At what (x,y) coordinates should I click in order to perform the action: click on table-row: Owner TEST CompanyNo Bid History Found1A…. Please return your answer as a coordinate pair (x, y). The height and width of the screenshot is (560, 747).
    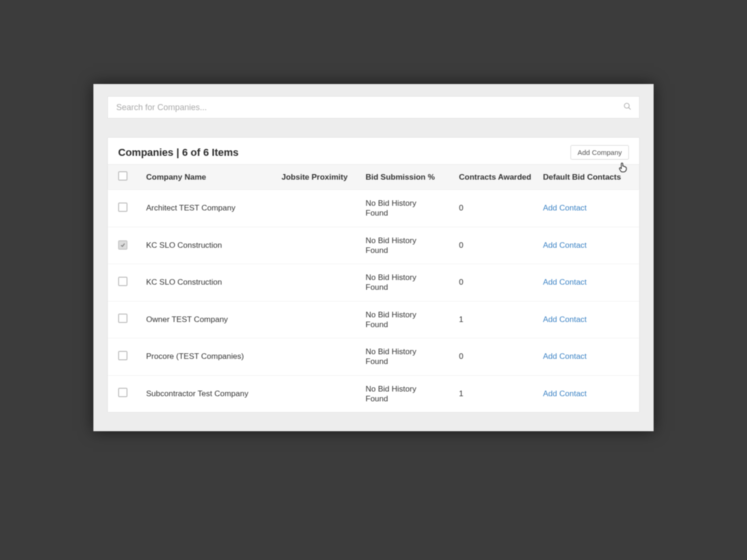
    Looking at the image, I should click on (374, 320).